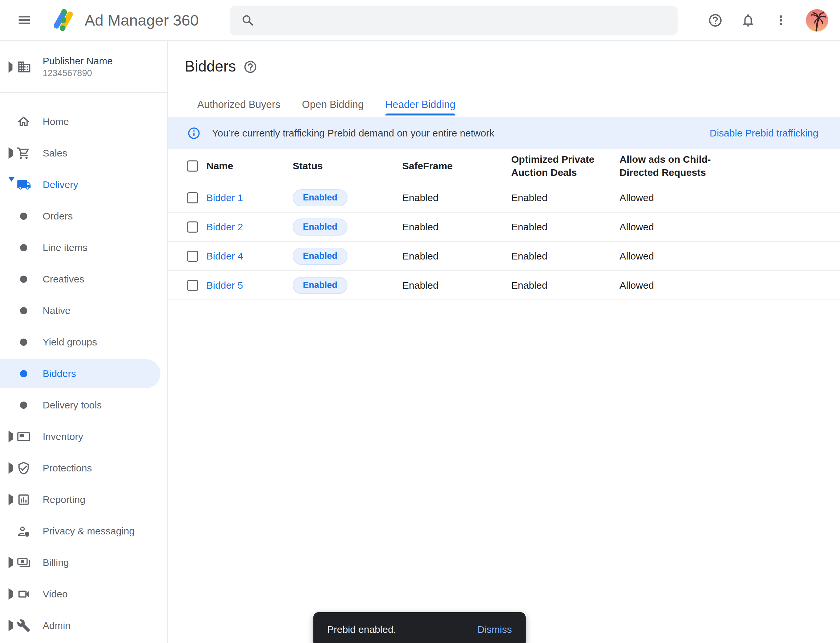  What do you see at coordinates (83, 625) in the screenshot?
I see `sidebar-item-admin: Admin` at bounding box center [83, 625].